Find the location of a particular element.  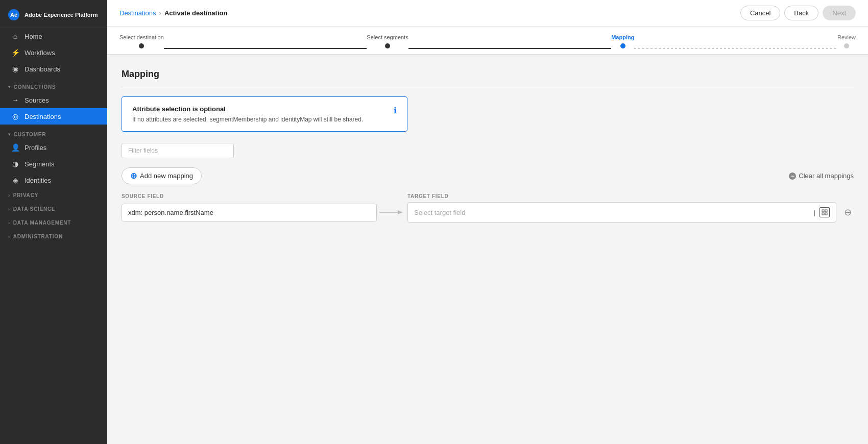

connections-chevron-icon: ▾ is located at coordinates (9, 87).